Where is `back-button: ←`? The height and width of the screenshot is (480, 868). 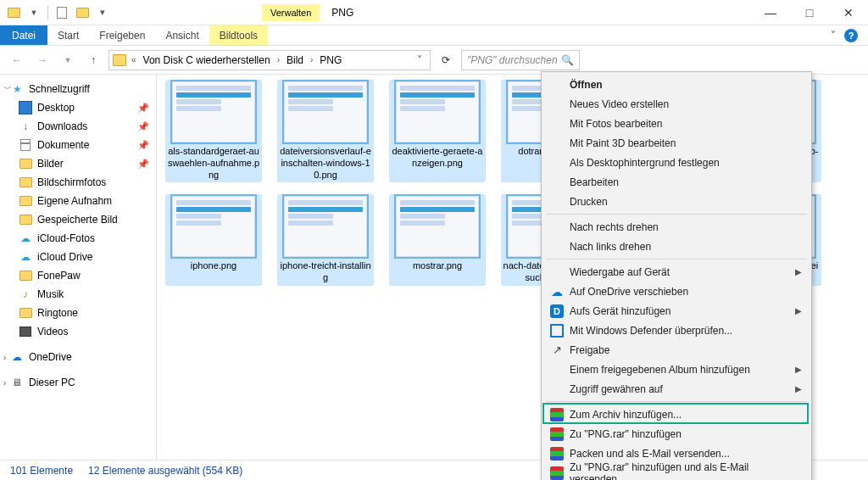 back-button: ← is located at coordinates (17, 60).